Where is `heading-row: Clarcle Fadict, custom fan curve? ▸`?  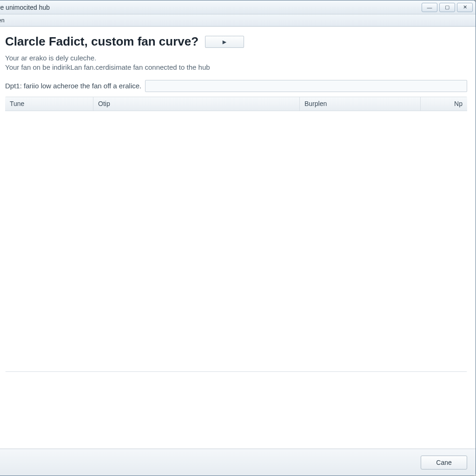
heading-row: Clarcle Fadict, custom fan curve? ▸ is located at coordinates (236, 42).